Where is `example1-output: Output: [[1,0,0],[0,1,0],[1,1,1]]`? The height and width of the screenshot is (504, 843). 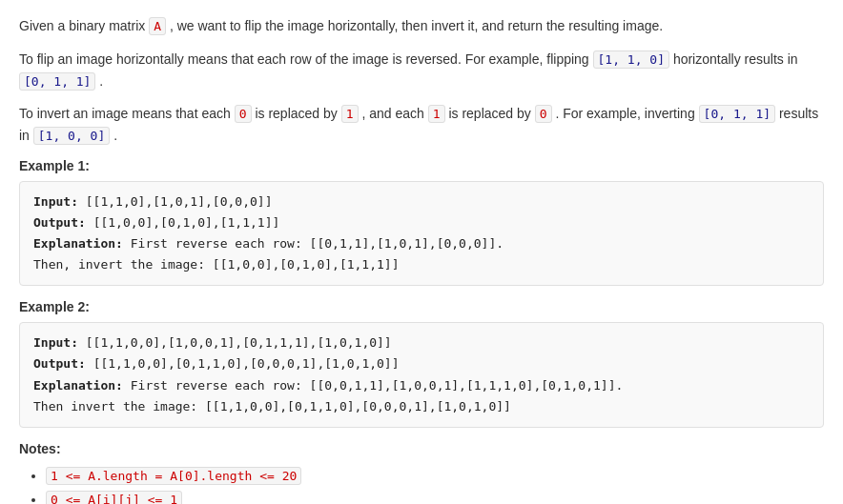 example1-output: Output: [[1,0,0],[0,1,0],[1,1,1]] is located at coordinates (422, 223).